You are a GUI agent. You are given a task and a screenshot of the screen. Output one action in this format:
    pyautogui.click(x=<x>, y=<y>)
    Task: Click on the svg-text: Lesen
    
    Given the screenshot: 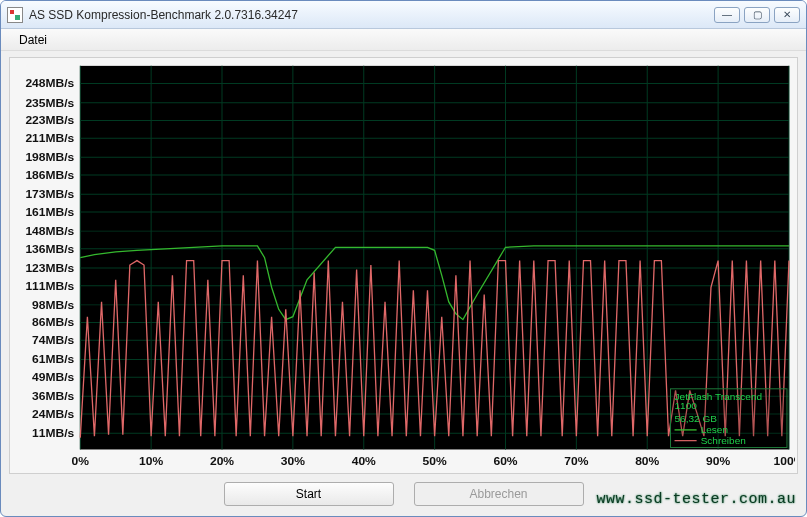 What is the action you would take?
    pyautogui.click(x=714, y=430)
    